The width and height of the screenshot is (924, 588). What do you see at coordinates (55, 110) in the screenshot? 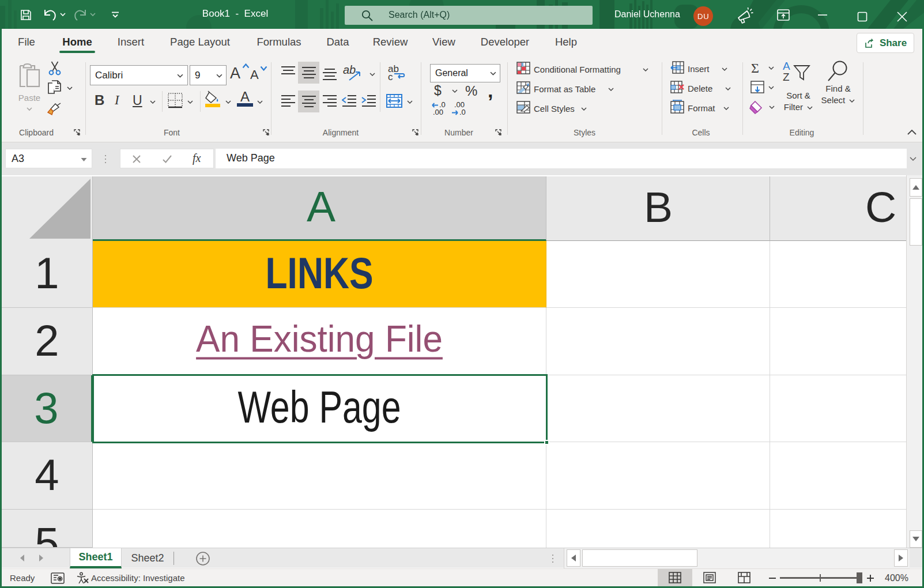
I see `format-painter-icon` at bounding box center [55, 110].